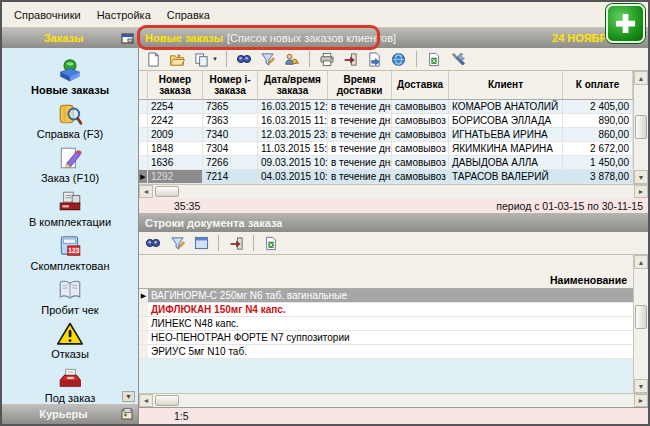 The width and height of the screenshot is (650, 426). Describe the element at coordinates (201, 243) in the screenshot. I see `window-view-icon` at that location.